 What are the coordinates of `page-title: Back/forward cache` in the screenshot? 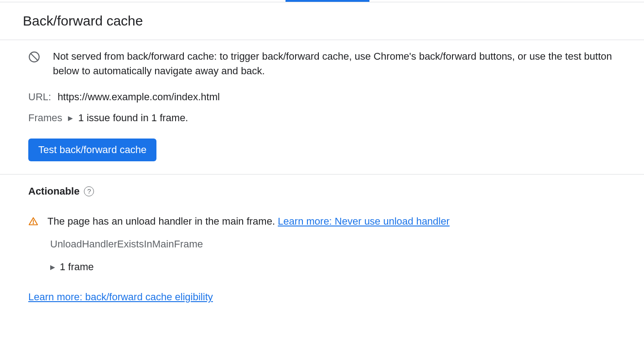 It's located at (322, 21).